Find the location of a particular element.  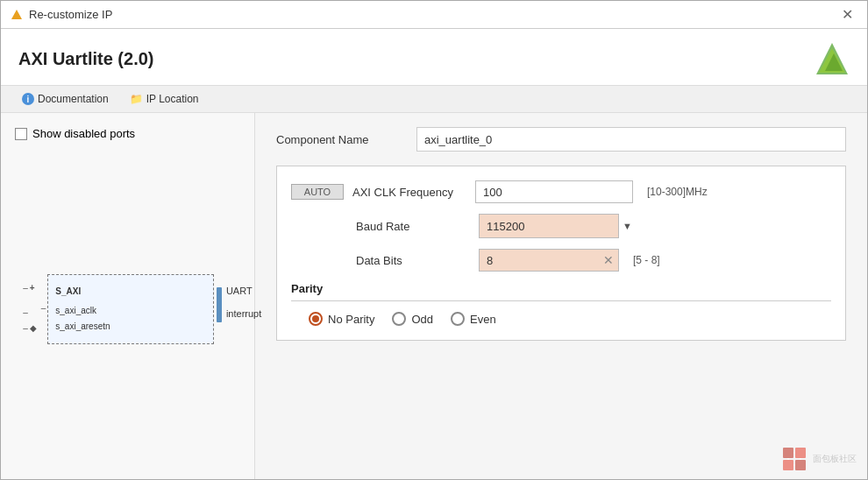

radio-no-parity-outer is located at coordinates (316, 319).